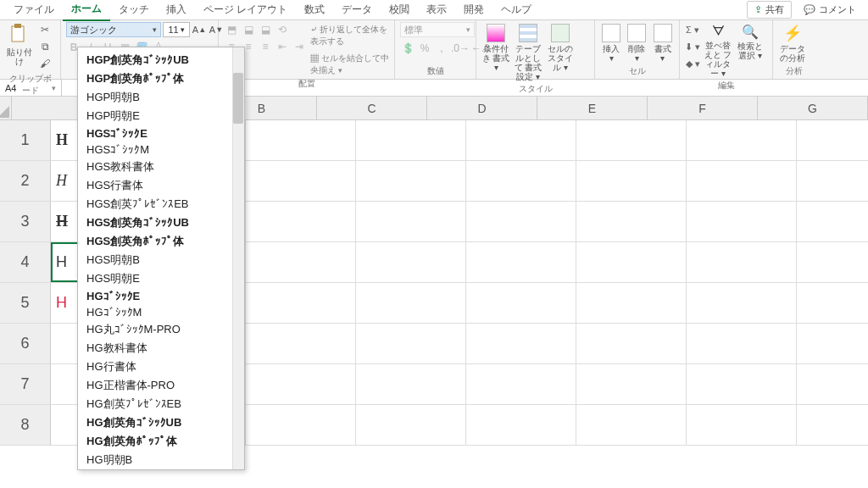 The width and height of the screenshot is (868, 488). I want to click on tab-home: ホーム, so click(86, 10).